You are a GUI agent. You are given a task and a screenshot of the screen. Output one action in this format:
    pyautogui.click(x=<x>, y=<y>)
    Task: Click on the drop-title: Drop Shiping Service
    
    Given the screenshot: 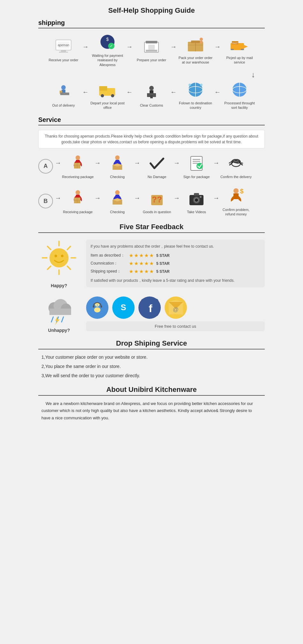 What is the action you would take?
    pyautogui.click(x=152, y=344)
    